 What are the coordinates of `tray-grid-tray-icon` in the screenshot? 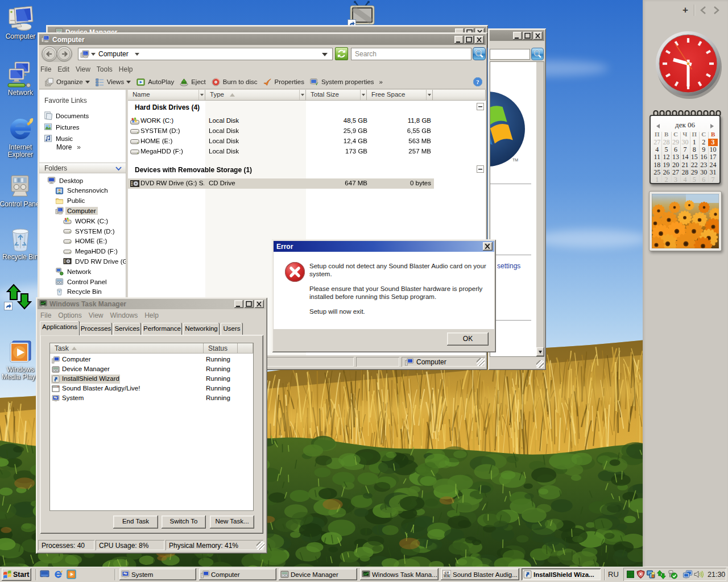 It's located at (630, 574).